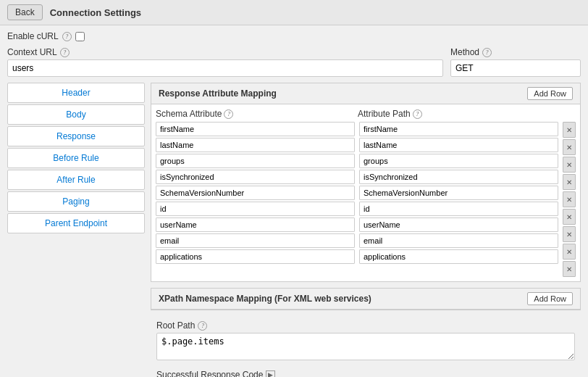  Describe the element at coordinates (569, 182) in the screenshot. I see `delete-row-btn-3: ✕` at that location.